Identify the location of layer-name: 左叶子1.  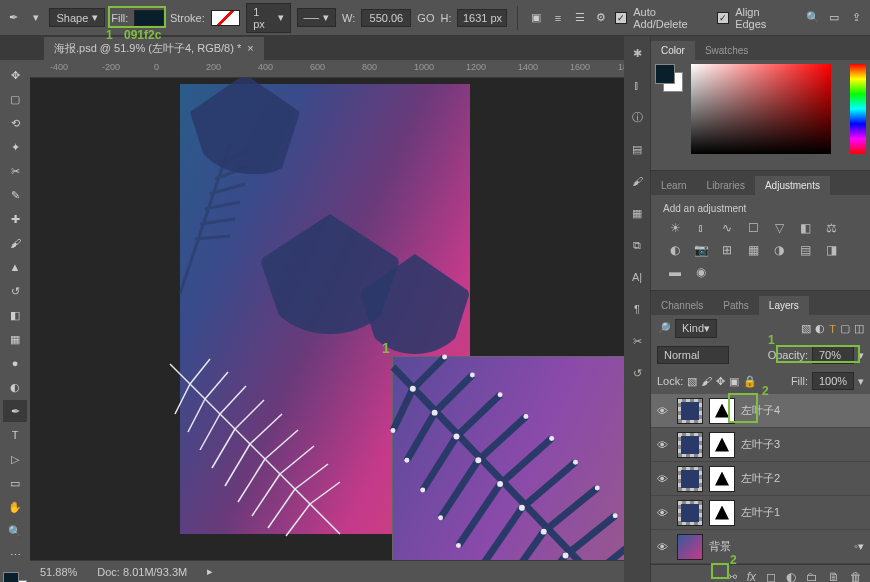
(802, 512).